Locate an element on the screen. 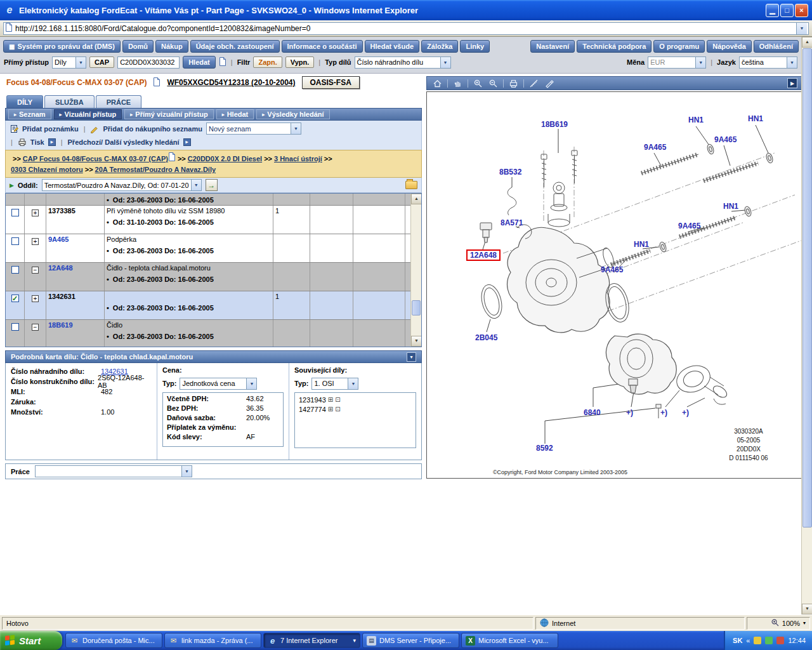 The image size is (812, 650). go-button: → is located at coordinates (212, 185).